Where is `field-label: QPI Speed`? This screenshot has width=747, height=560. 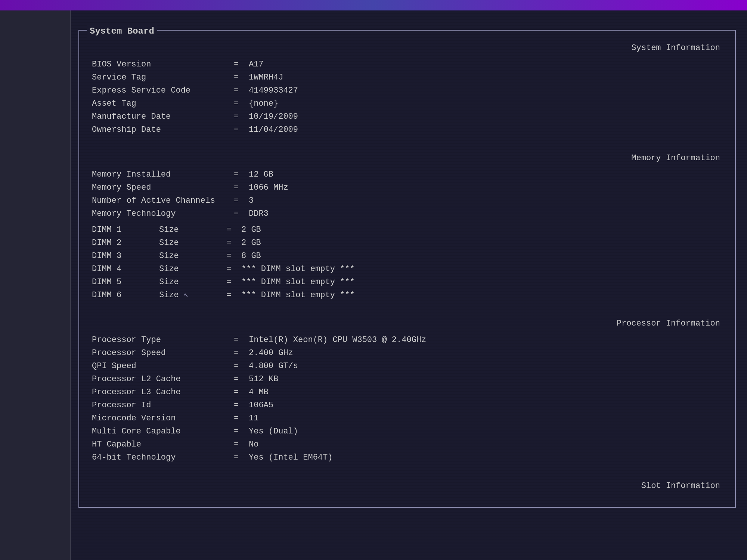 field-label: QPI Speed is located at coordinates (161, 366).